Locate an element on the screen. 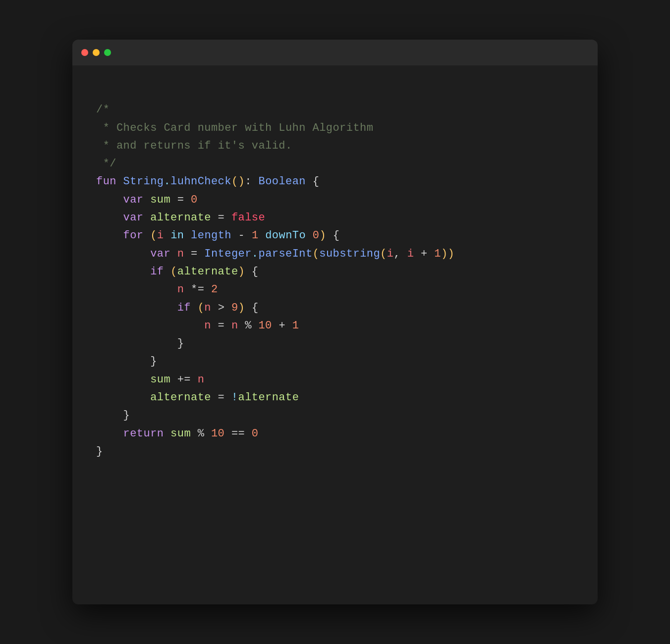  false-literal: false is located at coordinates (248, 218).